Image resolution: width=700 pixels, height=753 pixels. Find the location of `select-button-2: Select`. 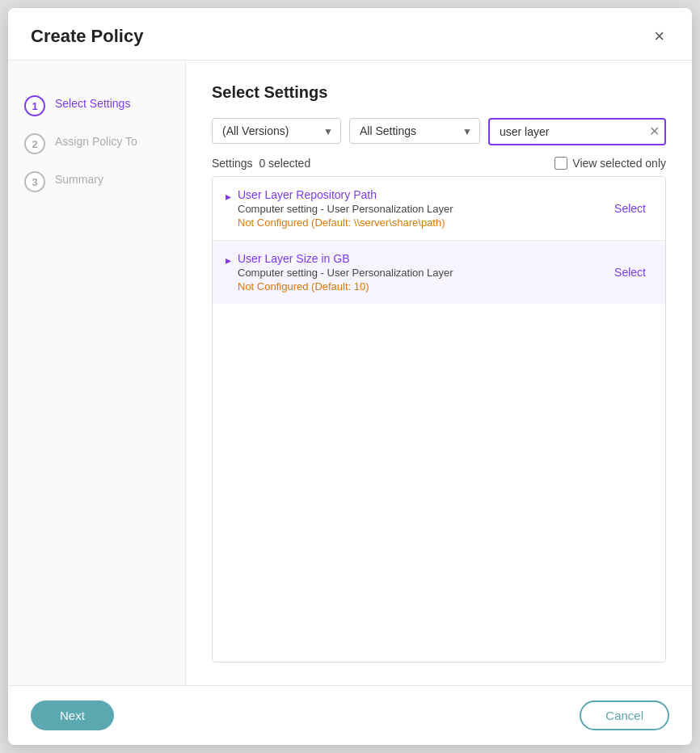

select-button-2: Select is located at coordinates (630, 272).